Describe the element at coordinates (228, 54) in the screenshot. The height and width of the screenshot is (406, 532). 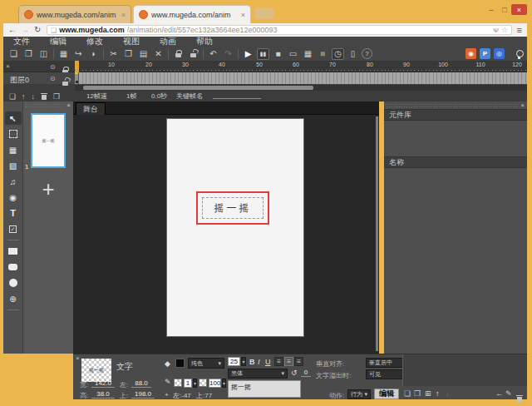
I see `redo-icon: ↷` at that location.